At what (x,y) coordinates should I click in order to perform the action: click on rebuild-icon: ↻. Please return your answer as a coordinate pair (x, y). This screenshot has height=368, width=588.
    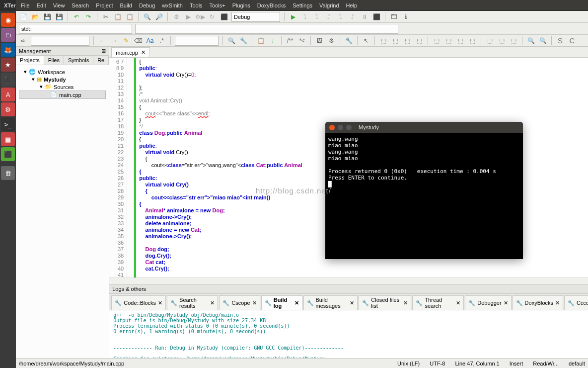
    Looking at the image, I should click on (212, 17).